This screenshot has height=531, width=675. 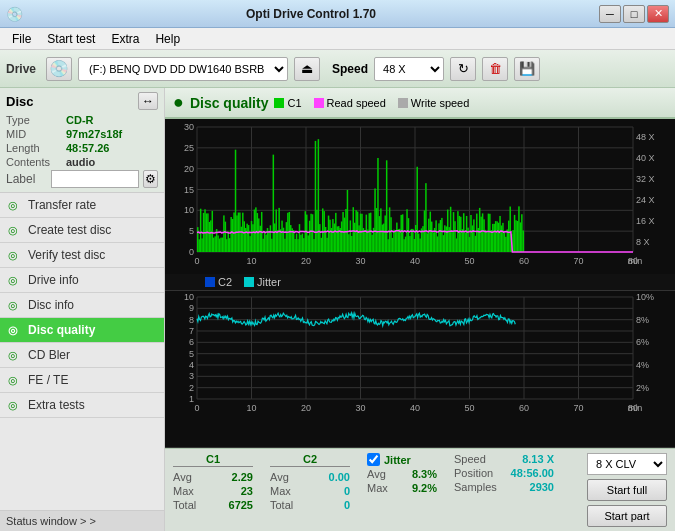 I want to click on app-title: Opti Drive Control 1.70, so click(x=311, y=14).